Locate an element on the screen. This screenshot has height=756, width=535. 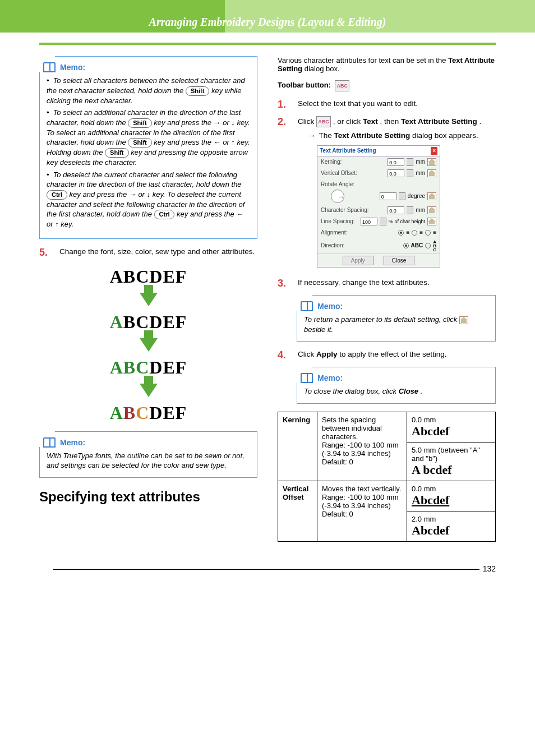
example-label: 2.0 mm is located at coordinates (451, 519).